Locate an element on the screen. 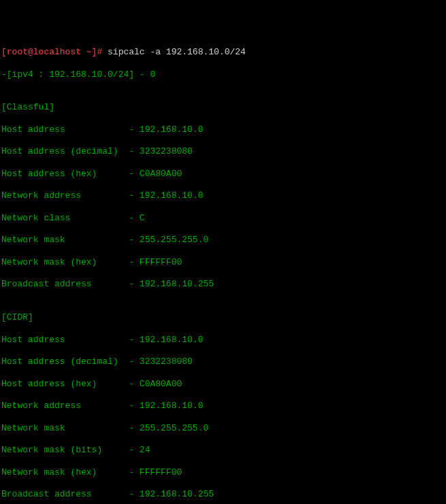 The image size is (446, 504). output-header: -[ipv4 : 192.168.10.0/24] - 0 is located at coordinates (223, 75).